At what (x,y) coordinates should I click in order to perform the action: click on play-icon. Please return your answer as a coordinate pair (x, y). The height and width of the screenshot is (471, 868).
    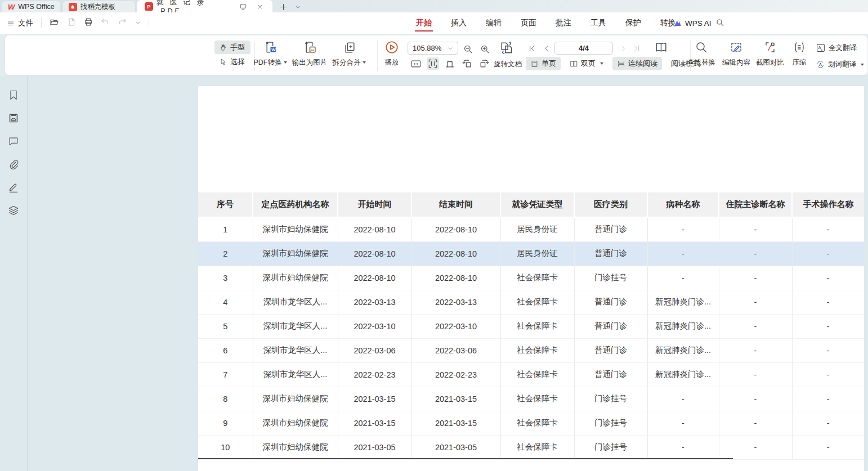
    Looking at the image, I should click on (392, 47).